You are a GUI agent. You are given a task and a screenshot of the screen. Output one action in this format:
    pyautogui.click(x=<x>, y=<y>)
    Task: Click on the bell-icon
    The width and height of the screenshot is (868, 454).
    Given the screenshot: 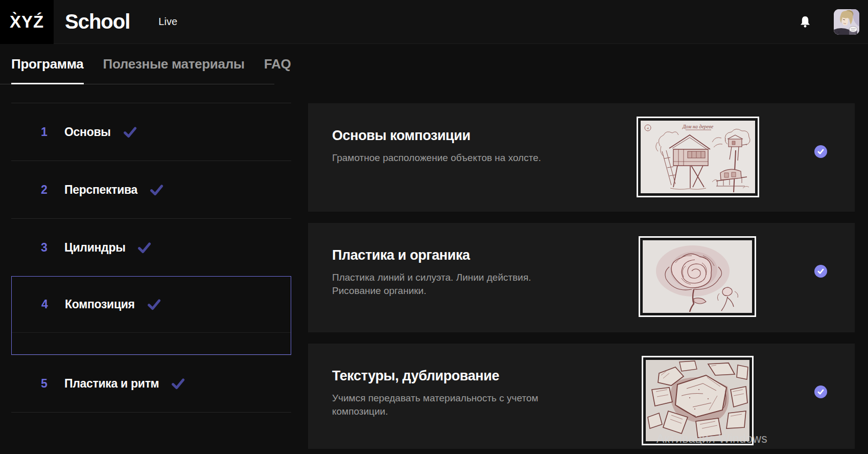 What is the action you would take?
    pyautogui.click(x=805, y=22)
    